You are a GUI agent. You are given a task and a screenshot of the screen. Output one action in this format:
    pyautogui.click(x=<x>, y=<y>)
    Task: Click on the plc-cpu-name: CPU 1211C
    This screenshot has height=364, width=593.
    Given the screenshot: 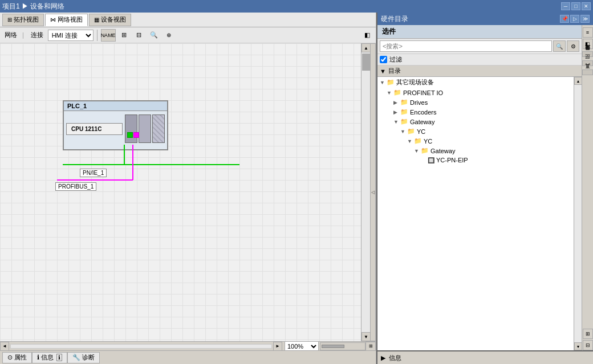 What is the action you would take?
    pyautogui.click(x=95, y=129)
    